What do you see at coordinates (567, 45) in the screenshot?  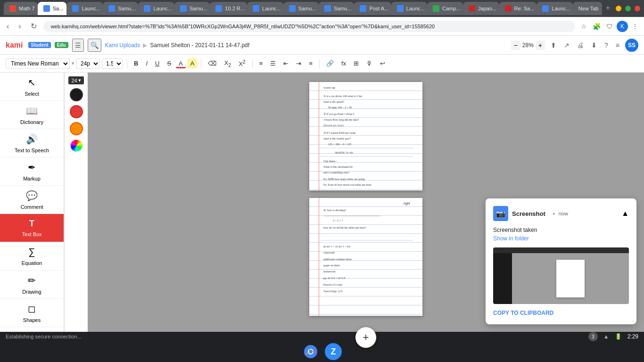 I see `share-button: ↗` at bounding box center [567, 45].